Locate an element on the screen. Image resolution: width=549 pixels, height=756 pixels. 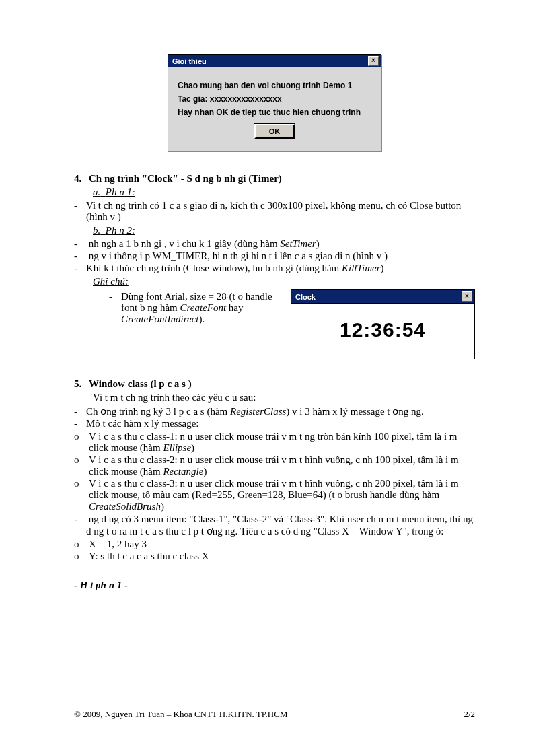
list-item: Vi t ch ng trình có 1 c a s giao di n, k… is located at coordinates (274, 211).